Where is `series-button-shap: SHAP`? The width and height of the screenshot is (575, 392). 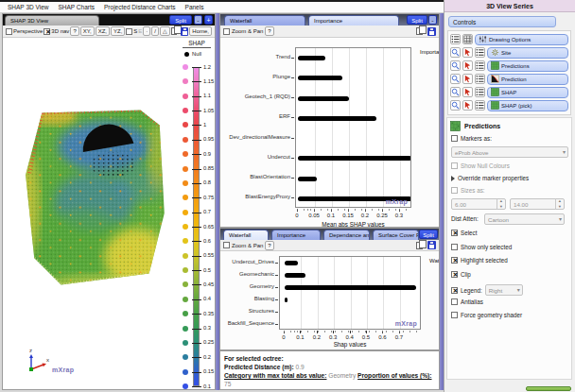
series-button-shap: SHAP is located at coordinates (528, 93).